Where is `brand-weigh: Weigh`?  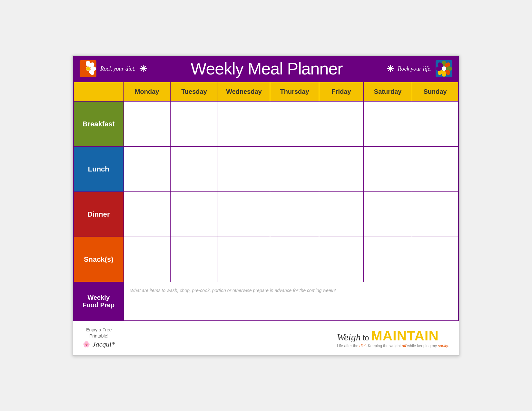 brand-weigh: Weigh is located at coordinates (349, 337).